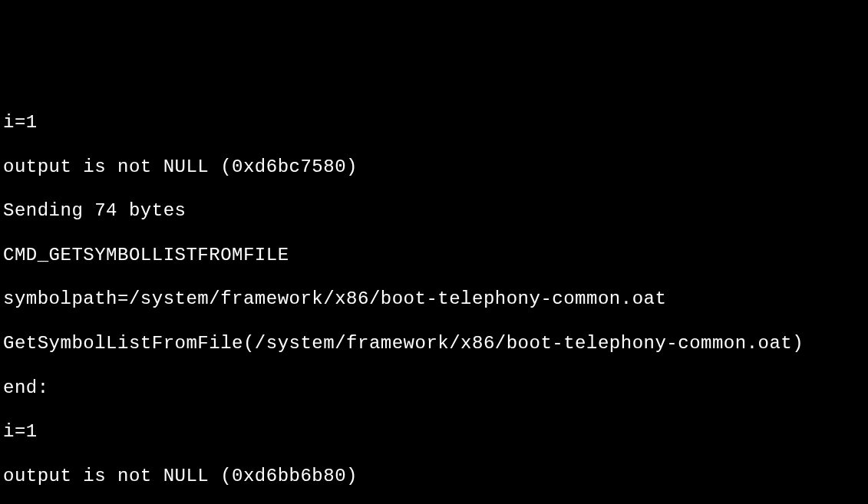  Describe the element at coordinates (434, 212) in the screenshot. I see `terminal-line: Sending 74 bytes` at that location.